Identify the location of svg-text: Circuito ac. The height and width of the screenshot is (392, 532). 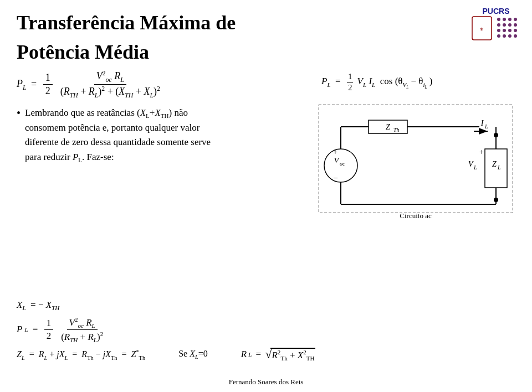
(416, 216).